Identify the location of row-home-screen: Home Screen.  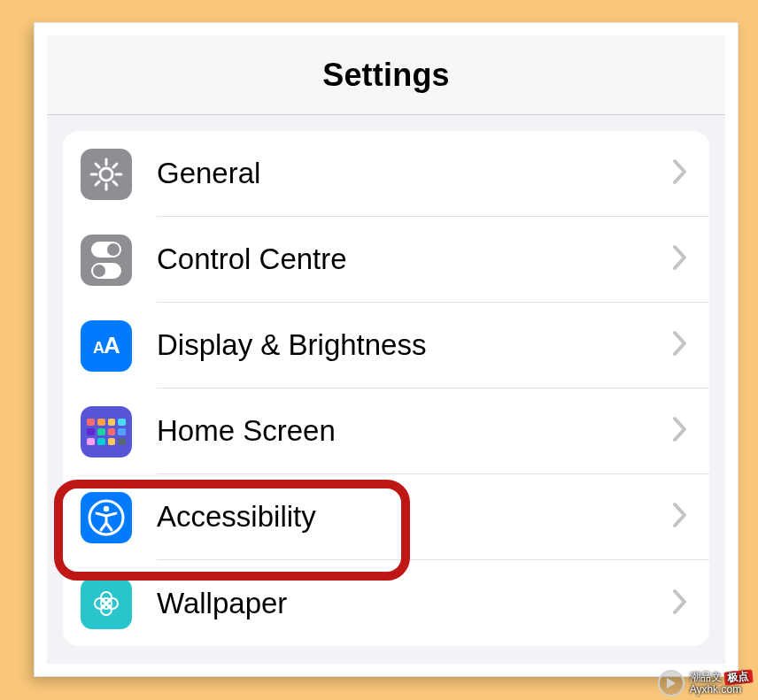
(395, 432).